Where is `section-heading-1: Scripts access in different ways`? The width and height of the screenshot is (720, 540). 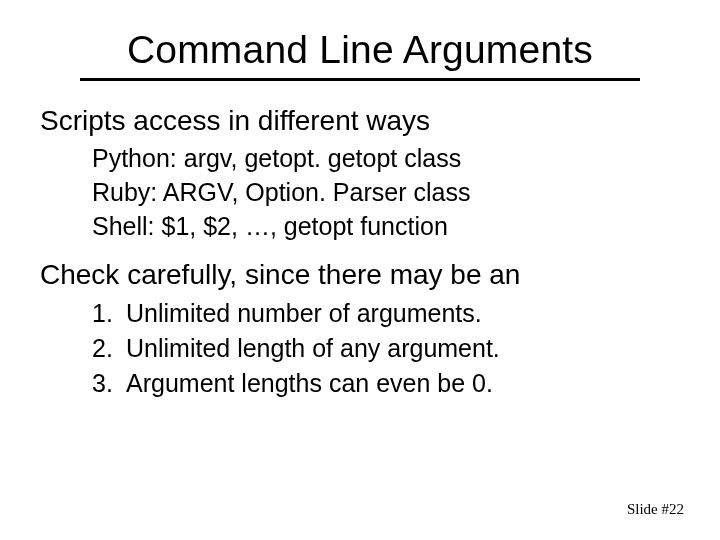
section-heading-1: Scripts access in different ways is located at coordinates (360, 120).